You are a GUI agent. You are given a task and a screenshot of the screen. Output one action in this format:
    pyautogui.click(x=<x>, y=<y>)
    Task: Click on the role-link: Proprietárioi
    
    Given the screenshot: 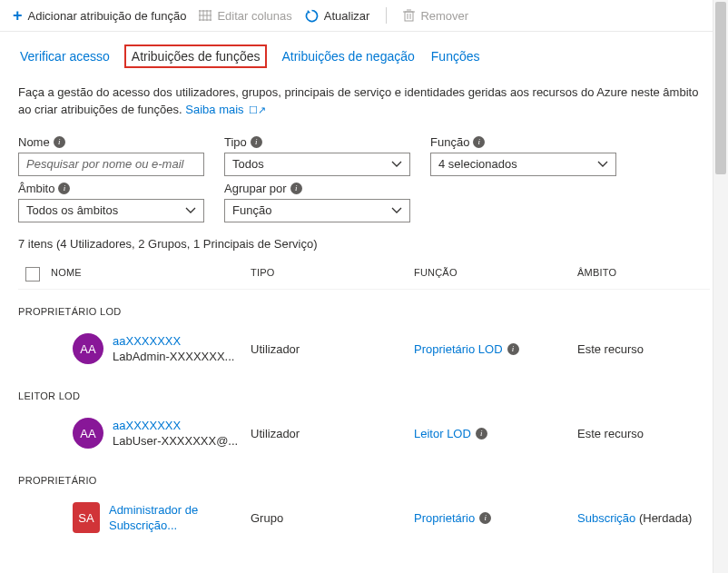 What is the action you would take?
    pyautogui.click(x=452, y=518)
    